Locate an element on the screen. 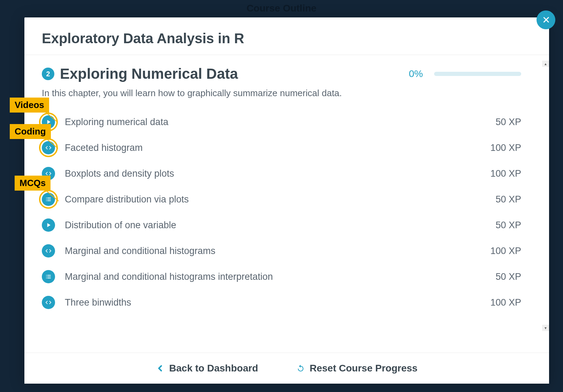  background-title: Course Outline is located at coordinates (282, 8).